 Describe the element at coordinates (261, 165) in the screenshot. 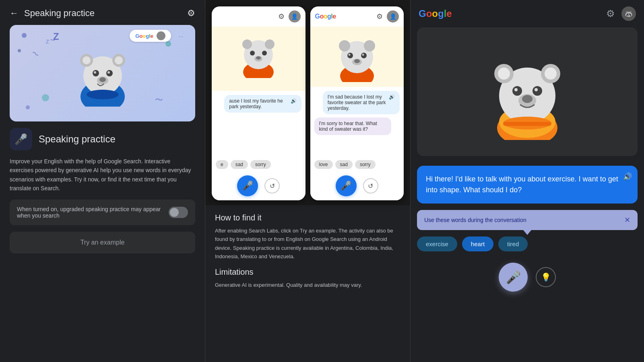

I see `chip-sorry-1: sorry` at that location.